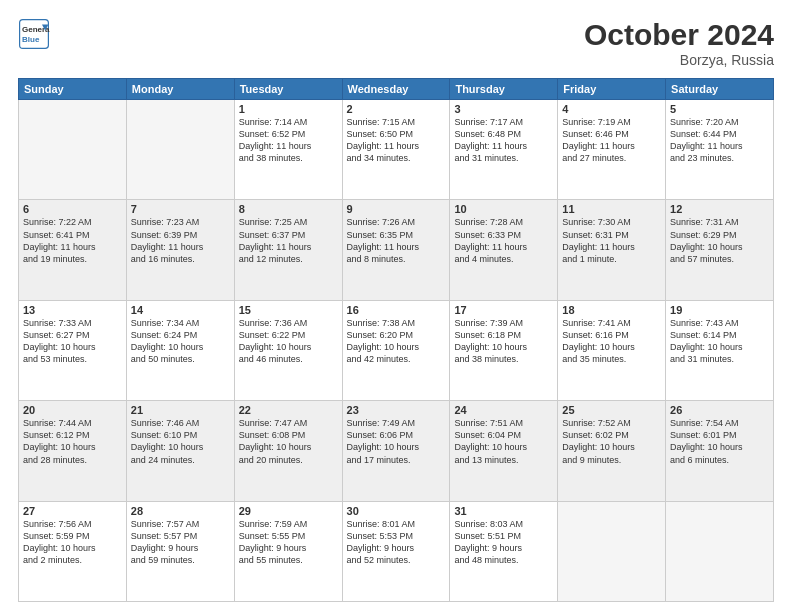 This screenshot has height=612, width=792. Describe the element at coordinates (720, 451) in the screenshot. I see `calendar-cell: 26Sunrise: 7:54 AM Sunset: 6:01 PM Dayli…` at that location.